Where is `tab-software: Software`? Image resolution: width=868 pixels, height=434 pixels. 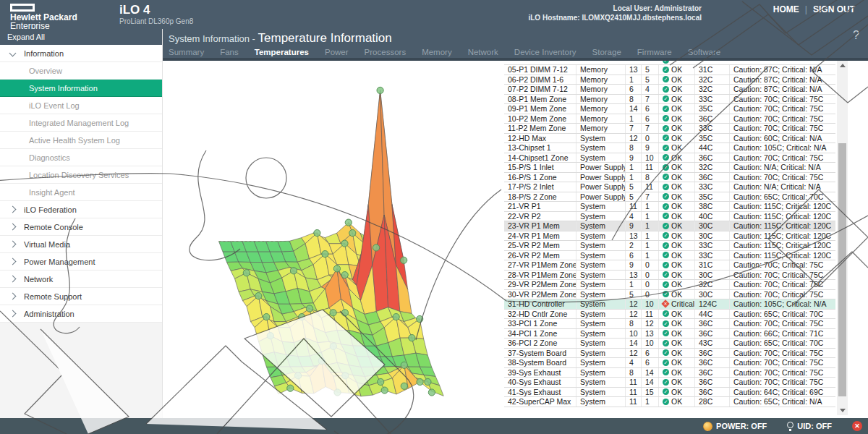 tab-software: Software is located at coordinates (705, 52).